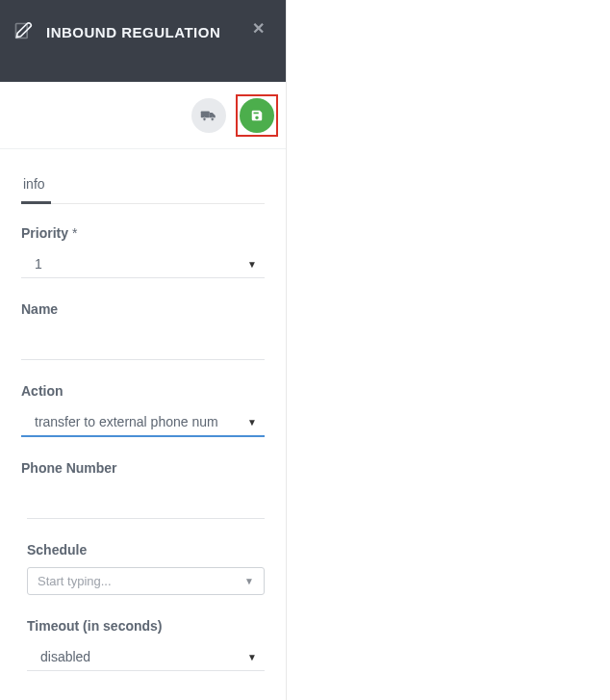 This screenshot has width=610, height=700. Describe the element at coordinates (23, 33) in the screenshot. I see `edit-icon` at that location.